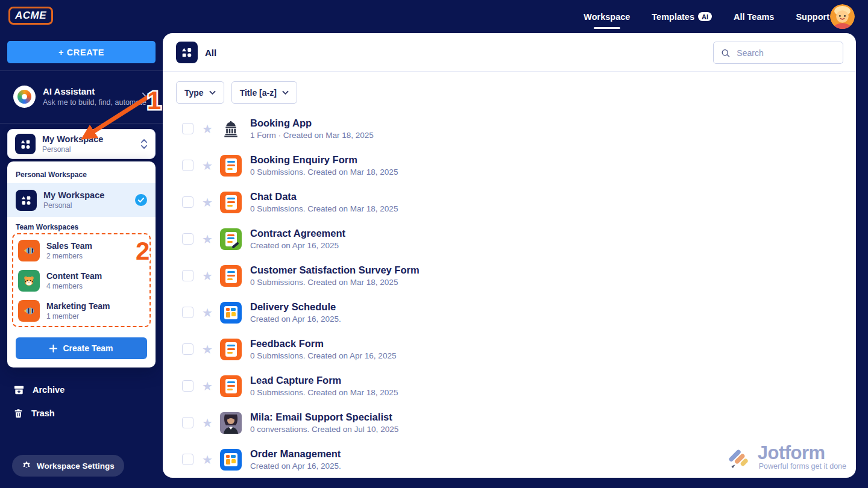 Image resolution: width=868 pixels, height=488 pixels. I want to click on list-item: ★ Delivery Schedule Created on Apr 16, 2…, so click(509, 312).